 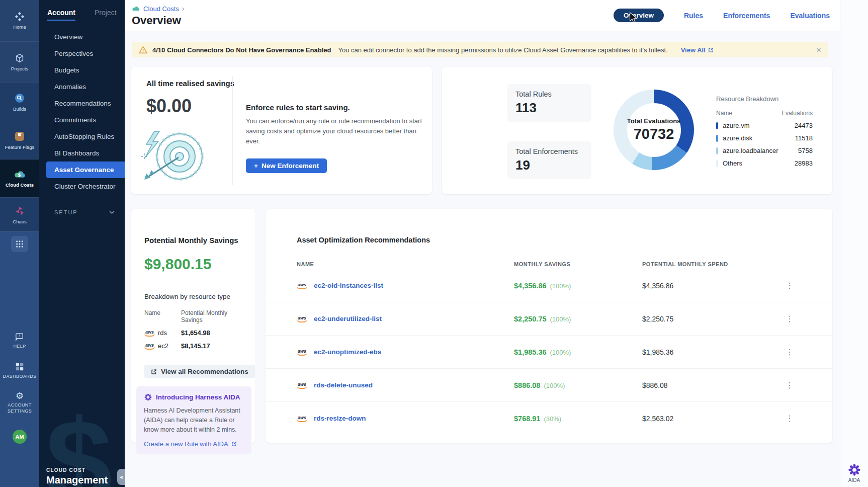 I want to click on legend-name: azure.loadbalancer, so click(x=750, y=151).